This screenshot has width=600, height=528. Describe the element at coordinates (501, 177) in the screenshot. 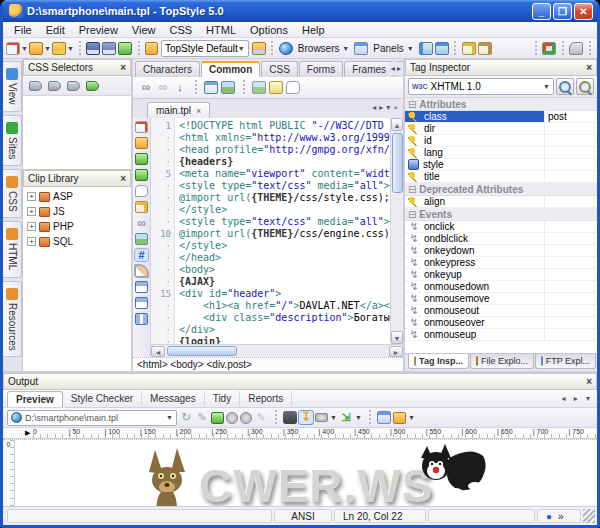

I see `attribute-row-title: title` at that location.